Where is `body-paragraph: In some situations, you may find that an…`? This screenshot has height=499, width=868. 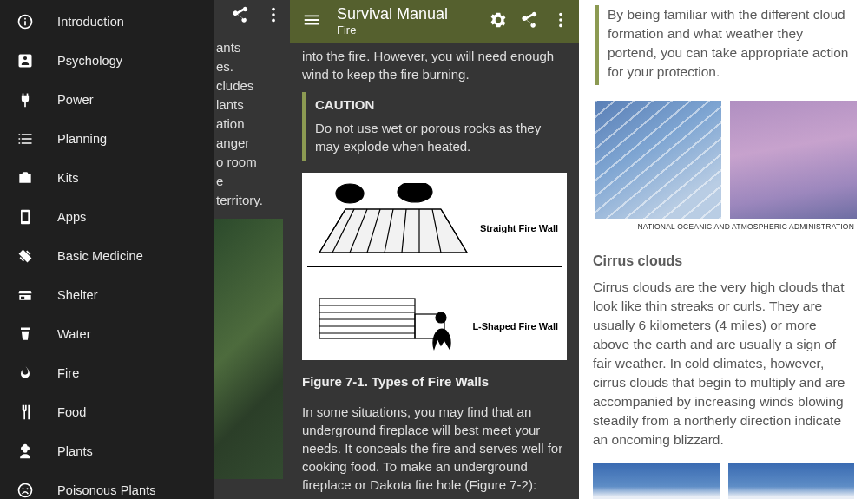 body-paragraph: In some situations, you may find that an… is located at coordinates (434, 448).